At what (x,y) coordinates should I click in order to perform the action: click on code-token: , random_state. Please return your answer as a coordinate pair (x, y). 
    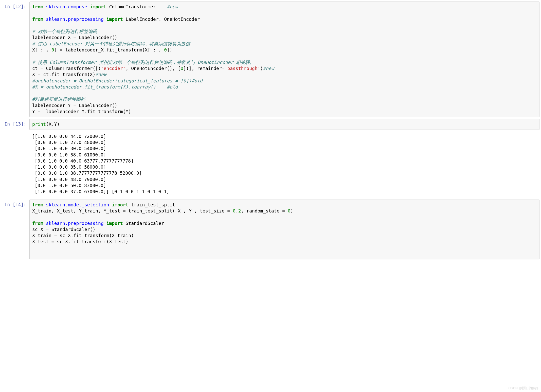
    Looking at the image, I should click on (262, 211).